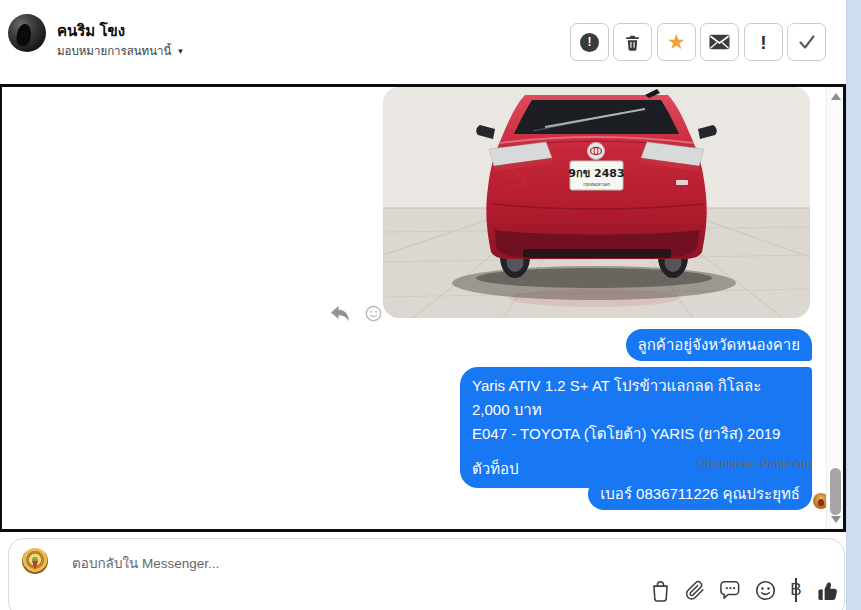 The height and width of the screenshot is (610, 861). Describe the element at coordinates (764, 42) in the screenshot. I see `flag-button: !` at that location.